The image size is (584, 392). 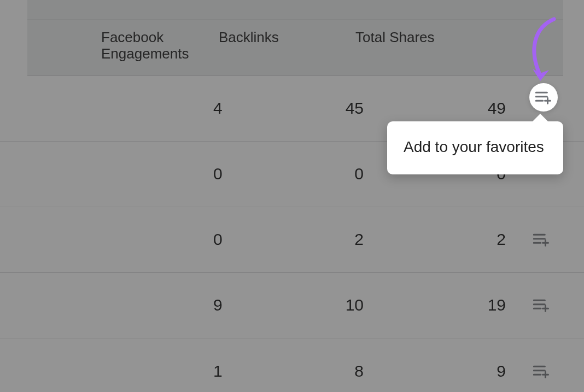 What do you see at coordinates (109, 305) in the screenshot?
I see `cell-facebook-engagements: 9` at bounding box center [109, 305].